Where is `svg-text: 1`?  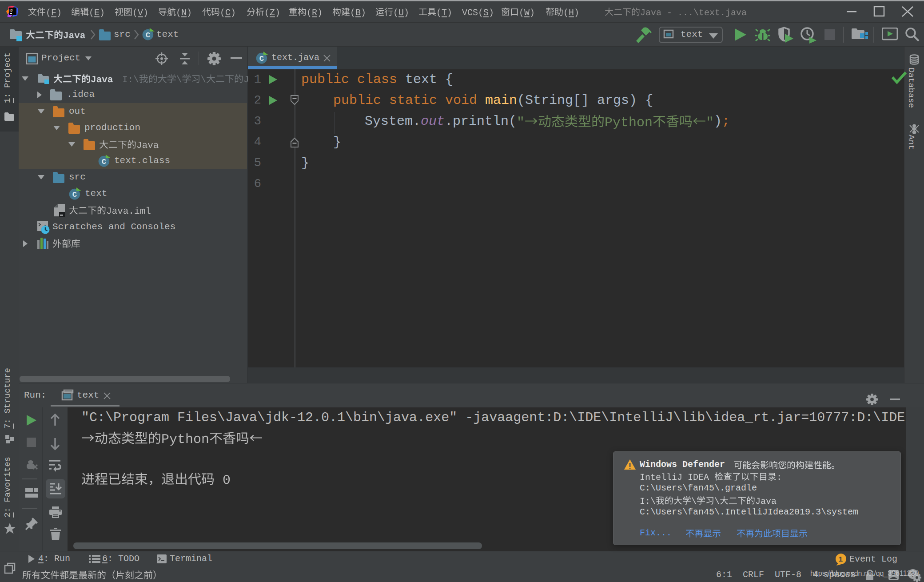 svg-text: 1 is located at coordinates (840, 560).